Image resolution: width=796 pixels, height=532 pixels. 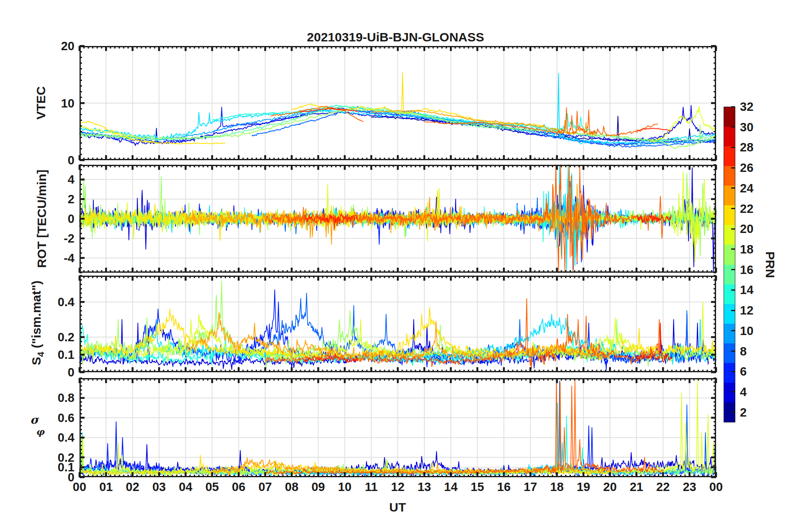 What do you see at coordinates (747, 269) in the screenshot?
I see `colorbar-tick-label: 16` at bounding box center [747, 269].